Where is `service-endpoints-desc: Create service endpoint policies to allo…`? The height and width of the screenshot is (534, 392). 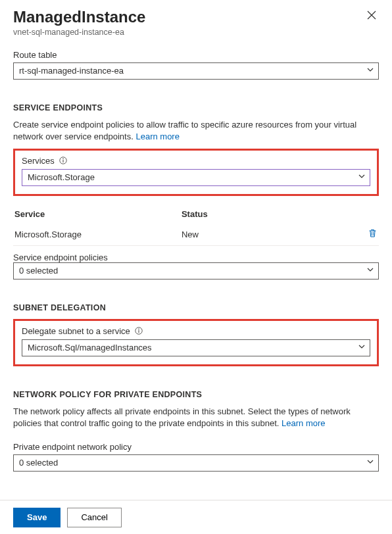
service-endpoints-desc: Create service endpoint policies to allo… is located at coordinates (196, 130).